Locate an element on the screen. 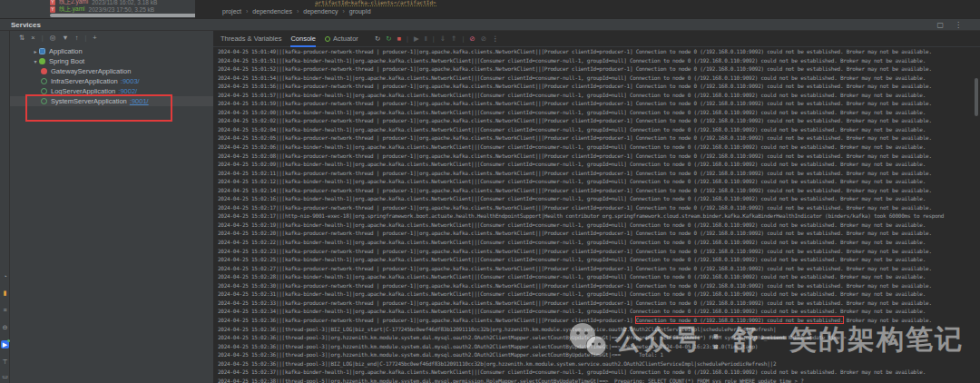 Image resolution: width=980 pixels, height=383 pixels. application-icon is located at coordinates (42, 51).